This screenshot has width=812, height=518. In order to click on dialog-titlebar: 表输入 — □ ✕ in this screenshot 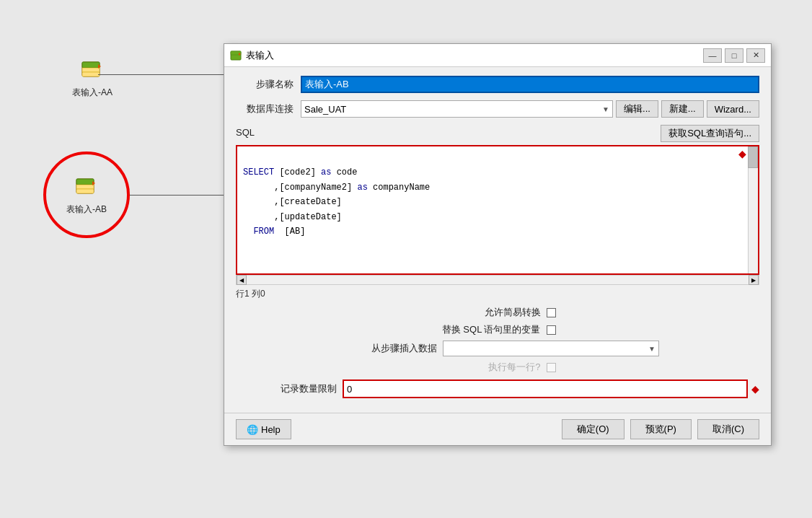, I will do `click(498, 56)`.